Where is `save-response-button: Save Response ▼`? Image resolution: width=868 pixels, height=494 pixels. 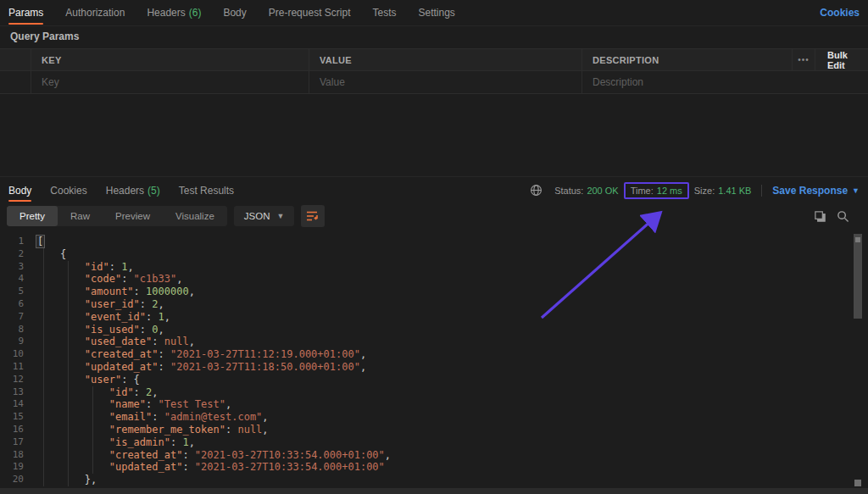
save-response-button: Save Response ▼ is located at coordinates (815, 191).